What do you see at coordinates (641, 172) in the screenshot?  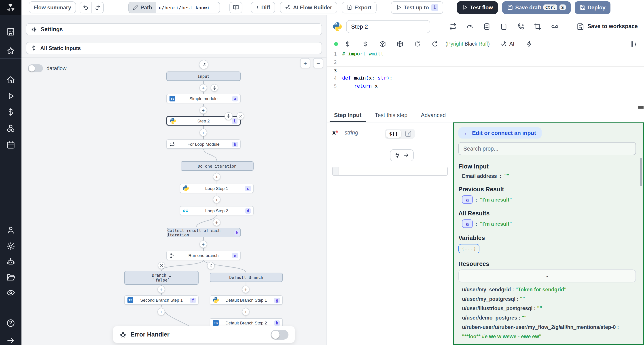 I see `panel-scrollbar-thumb` at bounding box center [641, 172].